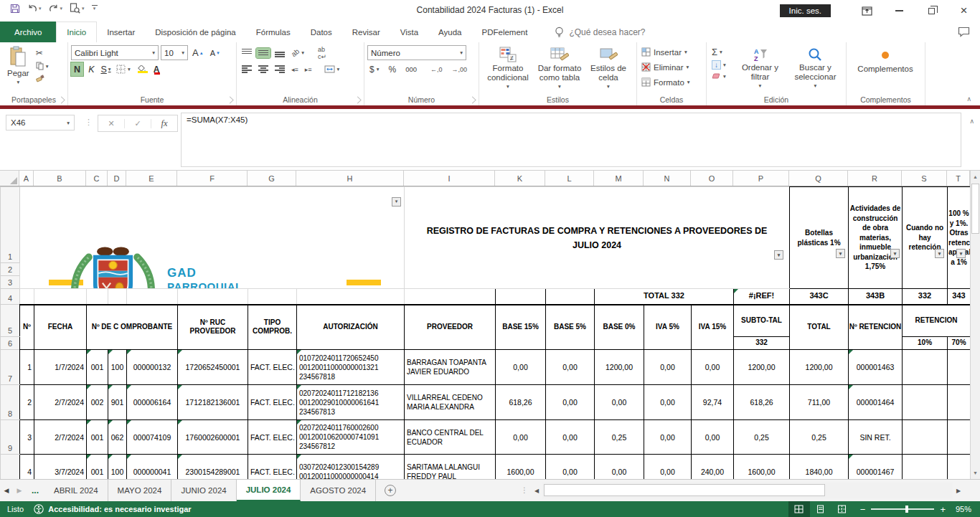  I want to click on normal-view-button, so click(799, 509).